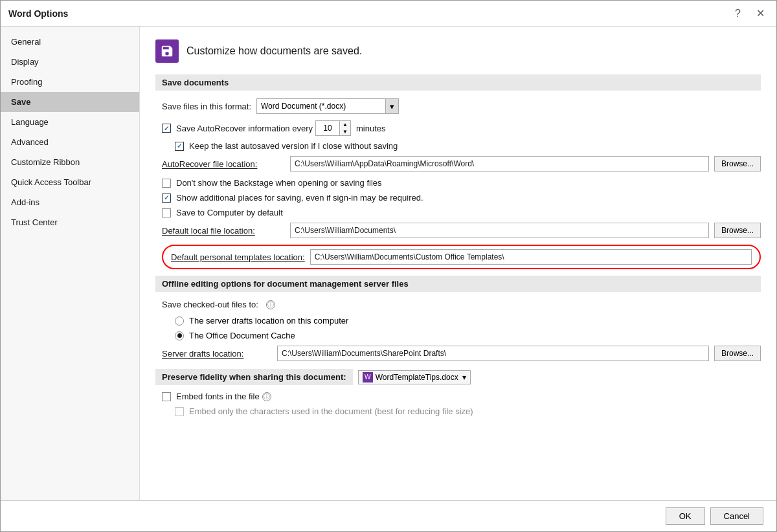  Describe the element at coordinates (388, 14) in the screenshot. I see `title-bar: Word Options ? ✕` at that location.